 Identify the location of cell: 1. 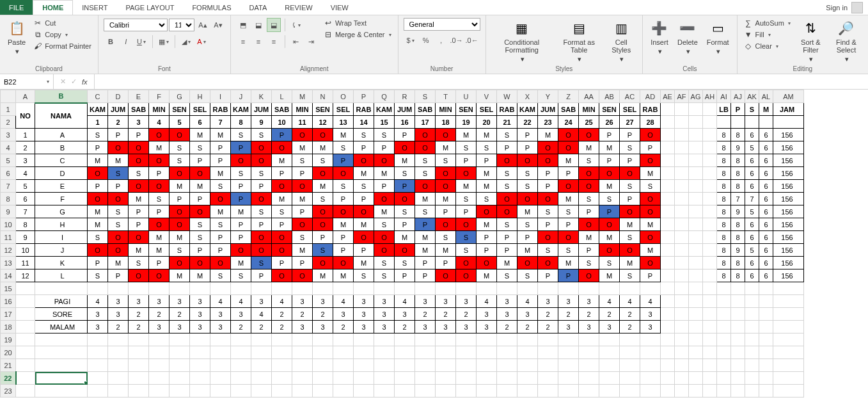
(26, 135).